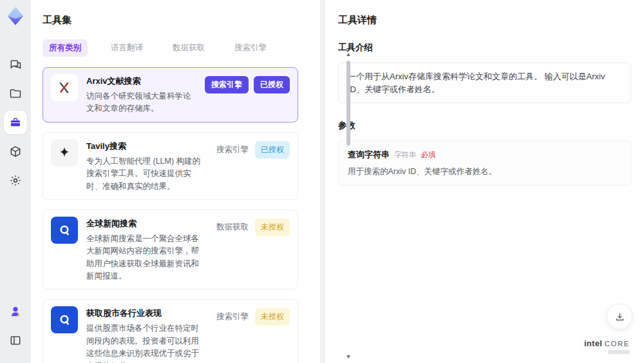 Image resolution: width=644 pixels, height=363 pixels. What do you see at coordinates (617, 344) in the screenshot?
I see `core-logo-text: CORE` at bounding box center [617, 344].